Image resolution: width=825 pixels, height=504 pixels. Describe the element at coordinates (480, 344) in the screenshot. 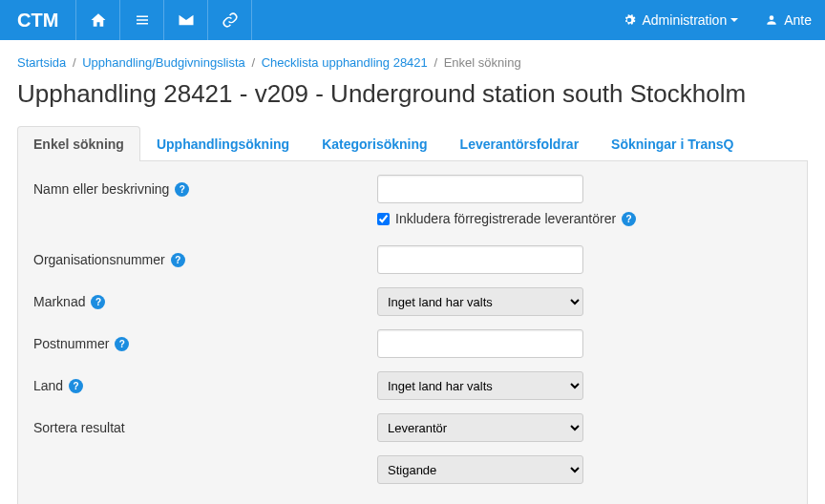

I see `postal-input` at that location.